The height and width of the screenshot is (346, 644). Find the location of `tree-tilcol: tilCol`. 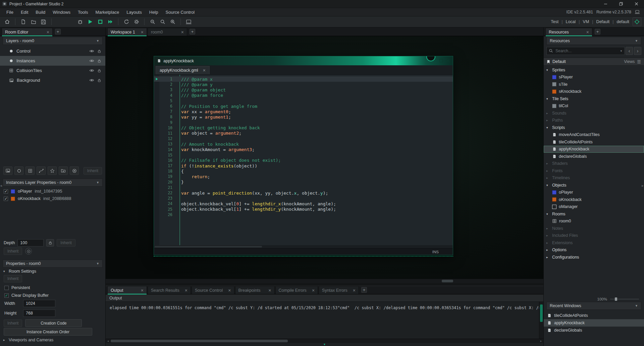

tree-tilcol: tilCol is located at coordinates (594, 106).